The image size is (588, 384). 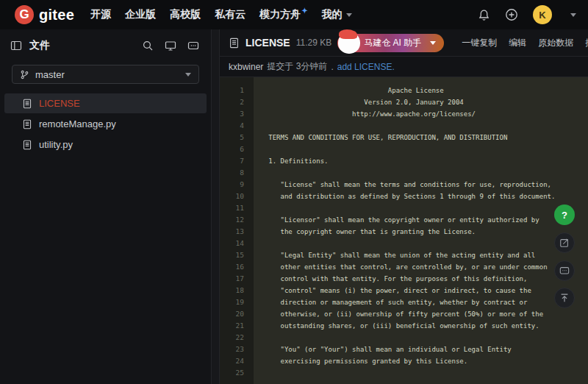 What do you see at coordinates (297, 66) in the screenshot?
I see `commit-time: 提交于 3分钟前` at bounding box center [297, 66].